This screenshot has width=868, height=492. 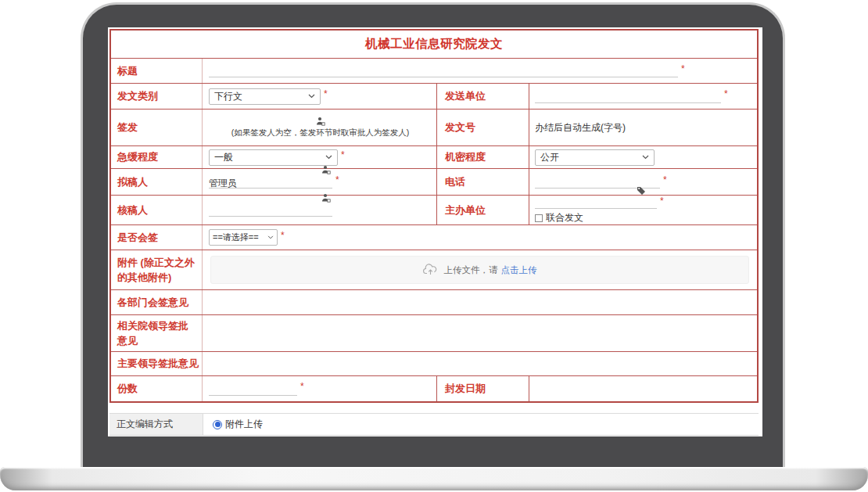 What do you see at coordinates (465, 389) in the screenshot?
I see `field-label-seal-date: 封发日期` at bounding box center [465, 389].